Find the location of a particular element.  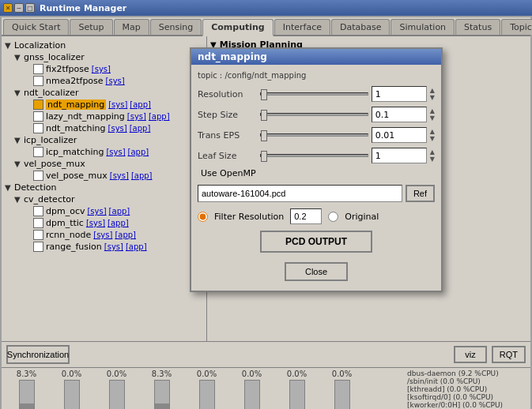

leaf-size-value: 1 is located at coordinates (399, 156).